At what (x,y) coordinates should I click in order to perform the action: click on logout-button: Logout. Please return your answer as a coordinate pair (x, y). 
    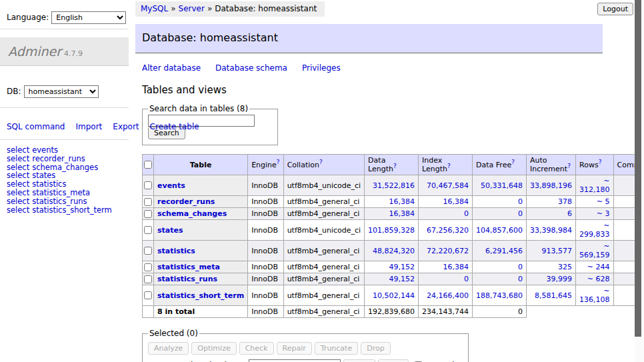
    Looking at the image, I should click on (615, 9).